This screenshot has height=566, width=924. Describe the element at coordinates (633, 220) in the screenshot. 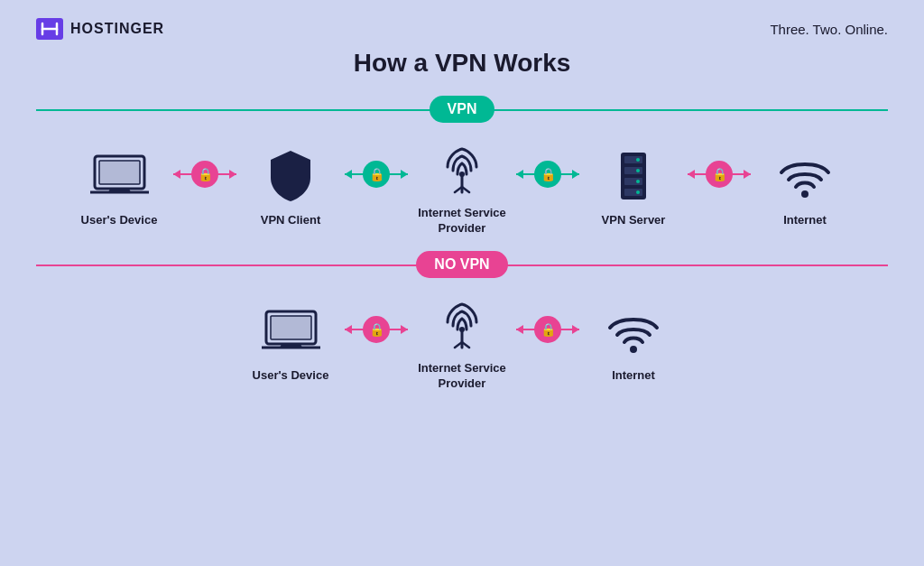

I see `vpn-server-label: VPN Server` at that location.